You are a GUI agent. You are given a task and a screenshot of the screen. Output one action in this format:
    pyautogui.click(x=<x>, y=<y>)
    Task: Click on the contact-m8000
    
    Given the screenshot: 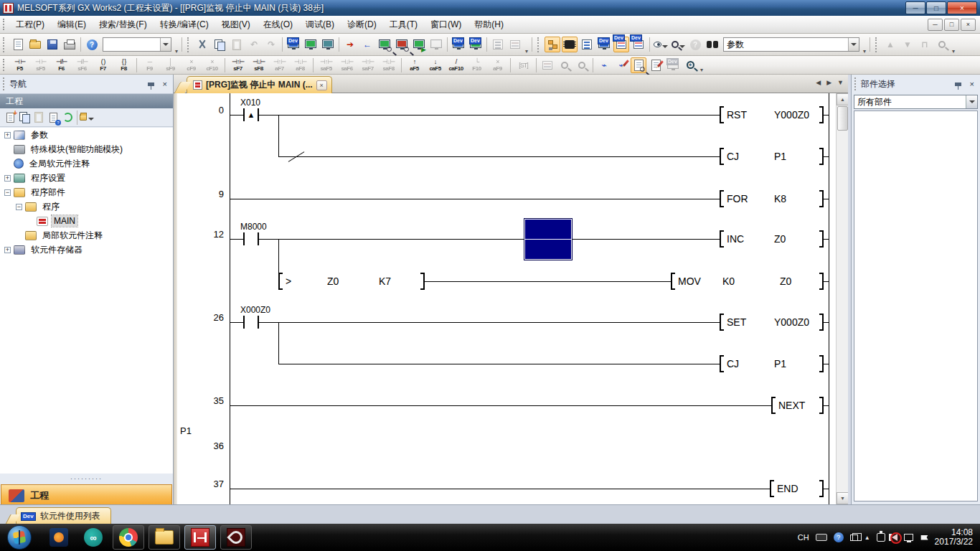 What is the action you would take?
    pyautogui.click(x=251, y=239)
    